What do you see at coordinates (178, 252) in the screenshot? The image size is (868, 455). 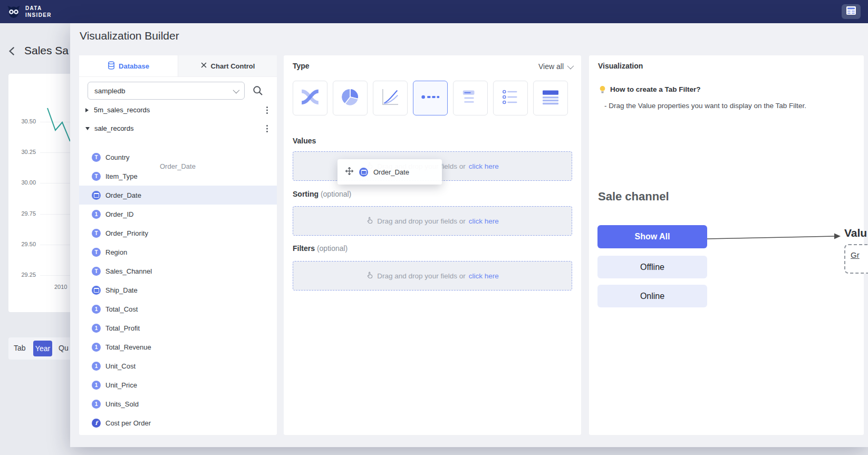 I see `field-row-region: Region` at bounding box center [178, 252].